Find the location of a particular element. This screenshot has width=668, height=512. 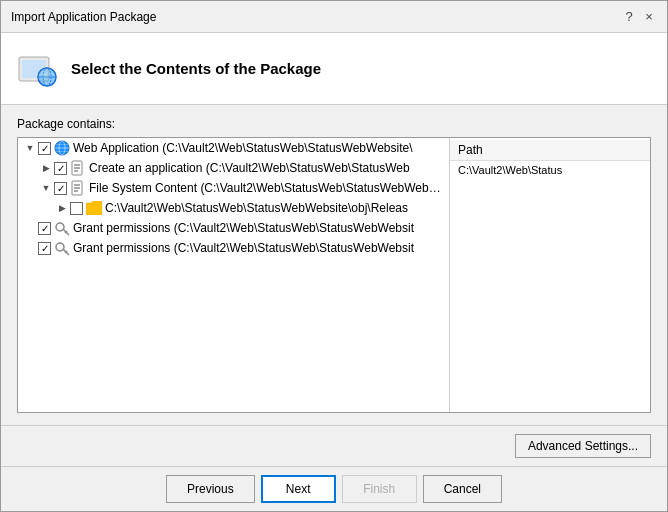

title-bar-left: Import Application Package is located at coordinates (84, 17).